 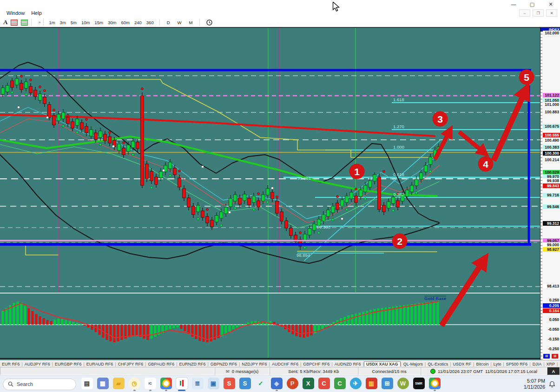 What do you see at coordinates (191, 22) in the screenshot?
I see `period-M: M` at bounding box center [191, 22].